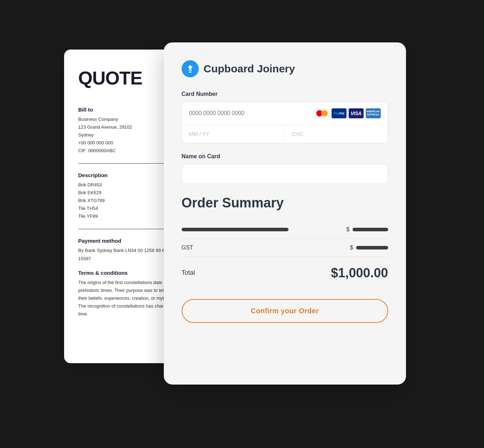 The width and height of the screenshot is (484, 448). I want to click on card-number-input, so click(250, 113).